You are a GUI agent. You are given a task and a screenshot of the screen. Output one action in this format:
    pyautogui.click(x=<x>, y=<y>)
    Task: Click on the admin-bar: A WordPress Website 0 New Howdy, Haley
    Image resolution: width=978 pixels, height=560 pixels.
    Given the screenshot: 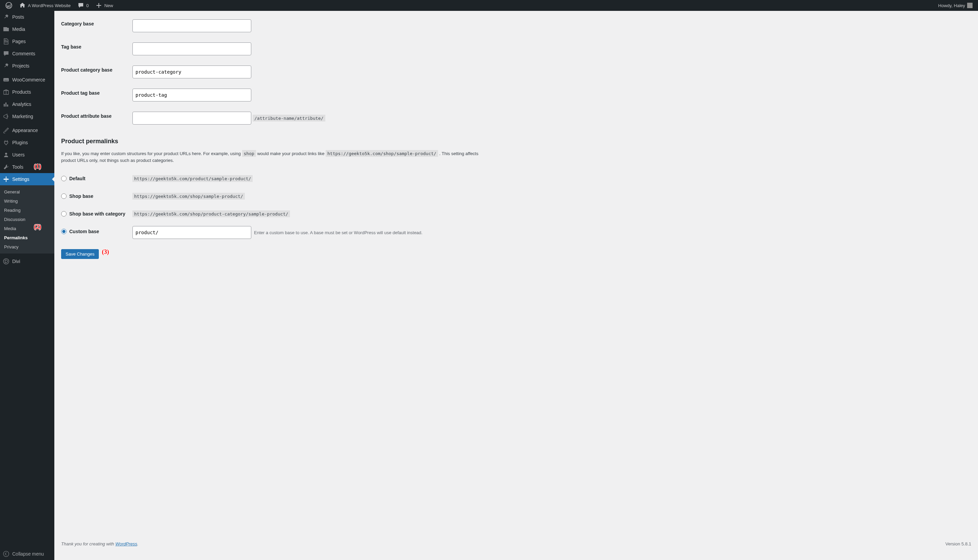 What is the action you would take?
    pyautogui.click(x=489, y=5)
    